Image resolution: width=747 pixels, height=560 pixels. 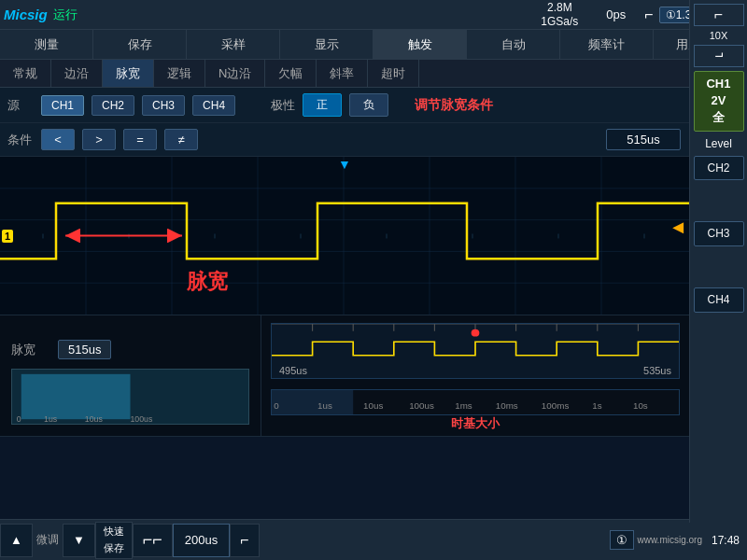 What do you see at coordinates (129, 73) in the screenshot?
I see `submenu-pulsewidth: 脉宽` at bounding box center [129, 73].